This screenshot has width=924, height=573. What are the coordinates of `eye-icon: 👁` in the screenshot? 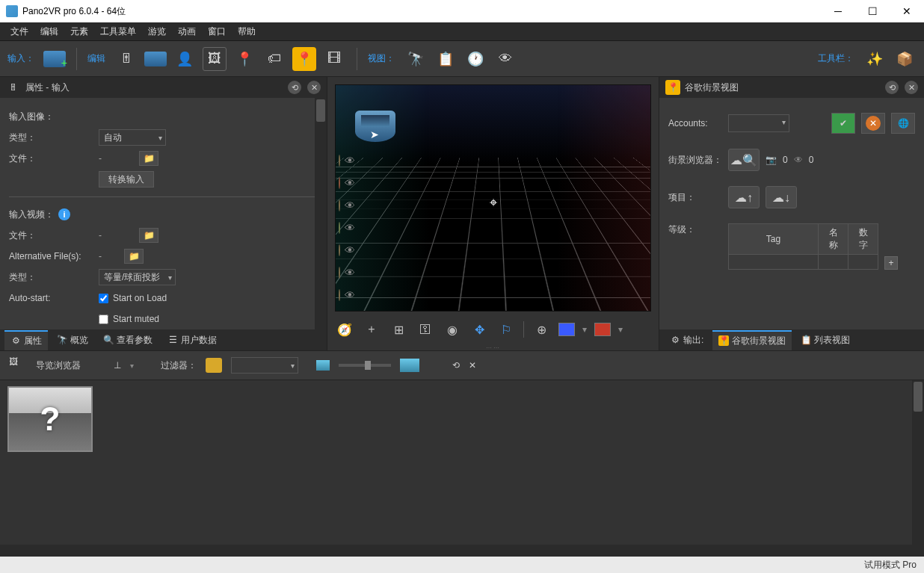 It's located at (350, 228).